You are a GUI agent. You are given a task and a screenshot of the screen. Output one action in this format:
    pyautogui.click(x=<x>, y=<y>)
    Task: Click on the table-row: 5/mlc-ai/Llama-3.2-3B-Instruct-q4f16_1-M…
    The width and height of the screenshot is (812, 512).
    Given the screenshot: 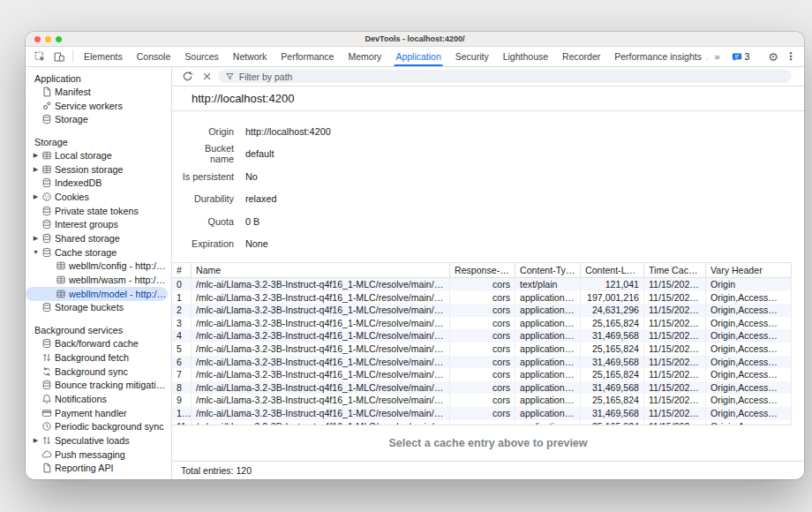 What is the action you would take?
    pyautogui.click(x=482, y=350)
    